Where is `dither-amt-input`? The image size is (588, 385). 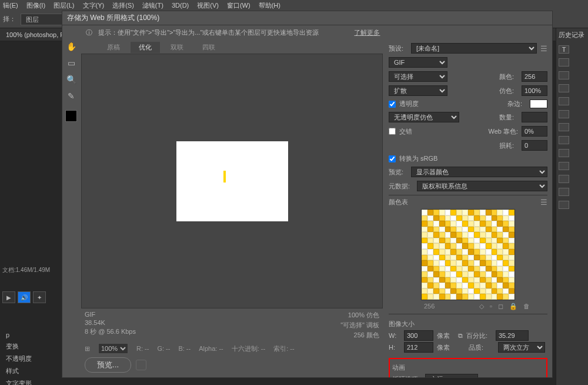
dither-amt-input is located at coordinates (534, 91).